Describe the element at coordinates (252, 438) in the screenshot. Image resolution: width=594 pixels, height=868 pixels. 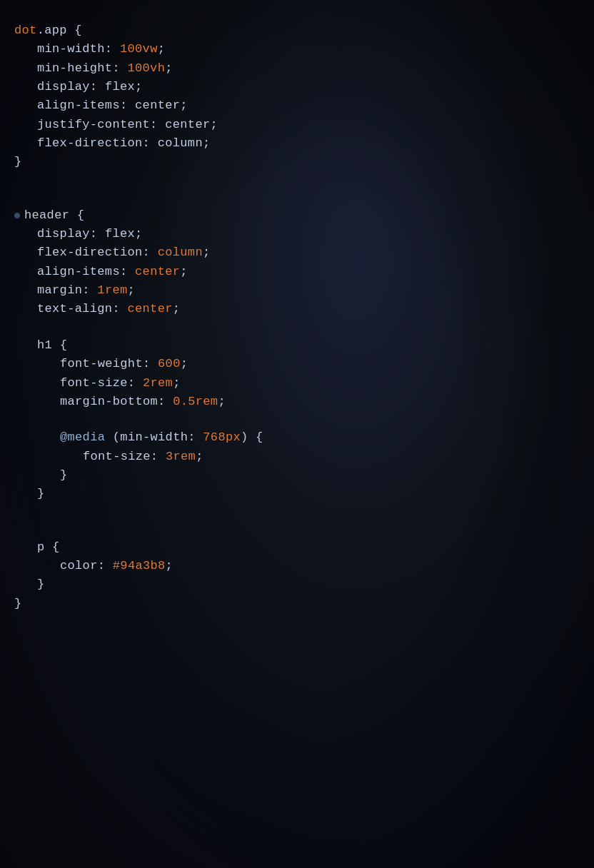
I see `code-token: ) {` at that location.